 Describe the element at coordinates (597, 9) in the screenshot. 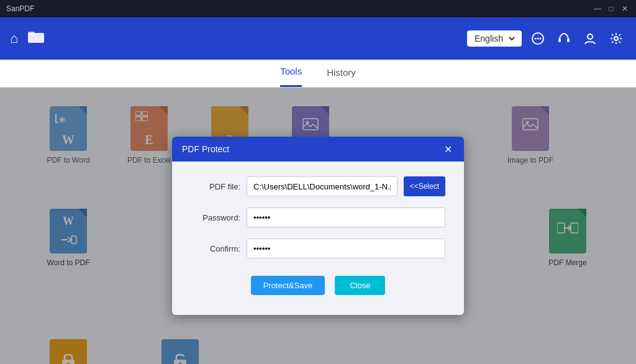

I see `minimize-button: —` at that location.